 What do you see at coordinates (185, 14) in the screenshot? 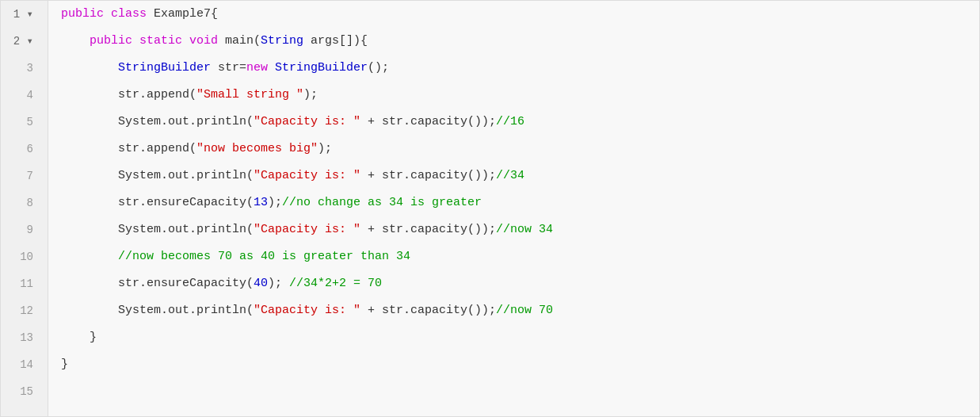
I see `code-token: Example7{` at bounding box center [185, 14].